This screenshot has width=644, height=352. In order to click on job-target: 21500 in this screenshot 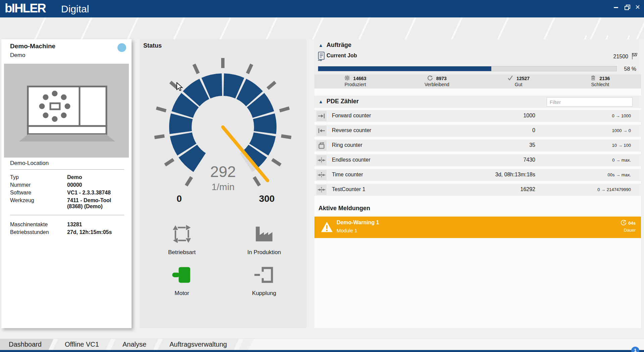, I will do `click(626, 57)`.